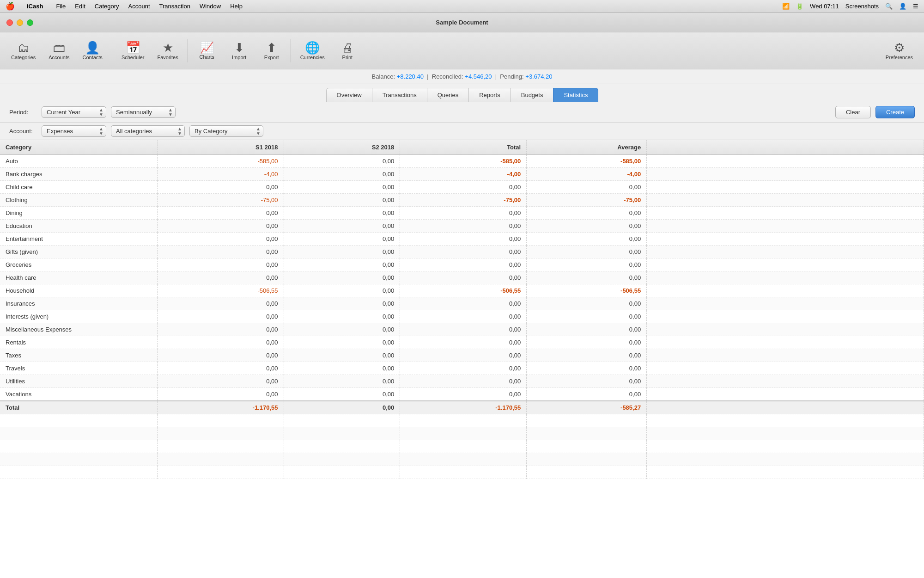 This screenshot has height=578, width=924. Describe the element at coordinates (462, 77) in the screenshot. I see `balance-bar: Balance: +8.220,40 | Reconciled: +4.546,…` at that location.